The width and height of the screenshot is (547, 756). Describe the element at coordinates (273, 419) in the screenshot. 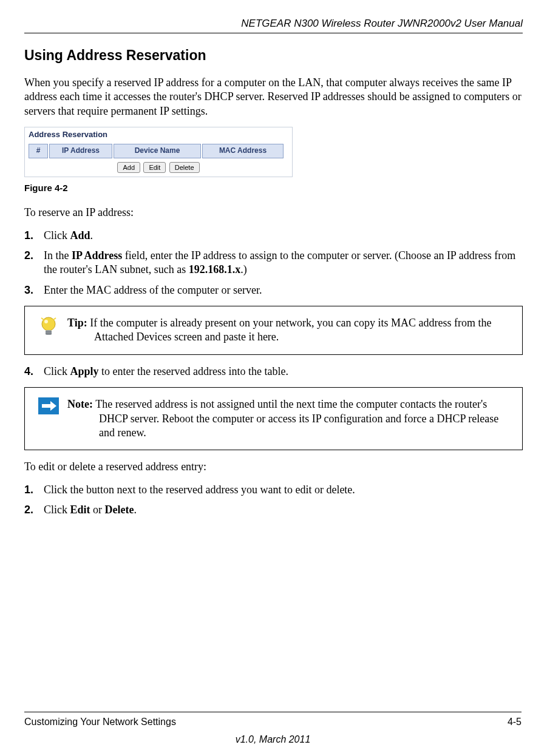

I see `note-callout: Note: The reserved address is not assign…` at that location.